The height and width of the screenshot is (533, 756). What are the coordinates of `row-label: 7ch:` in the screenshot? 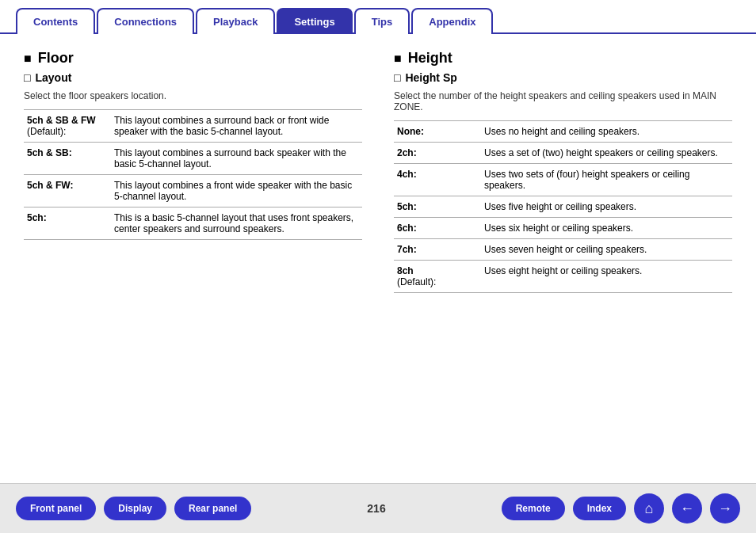 It's located at (437, 250).